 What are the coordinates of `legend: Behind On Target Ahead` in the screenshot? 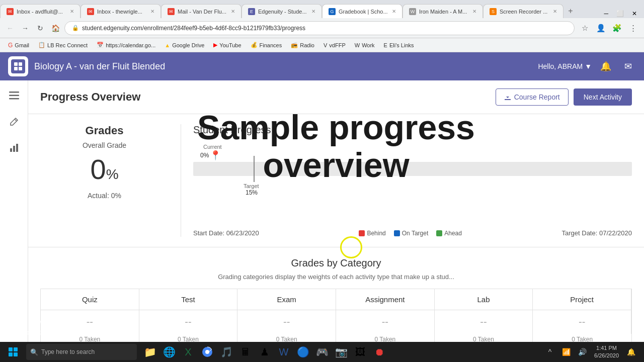 It's located at (411, 233).